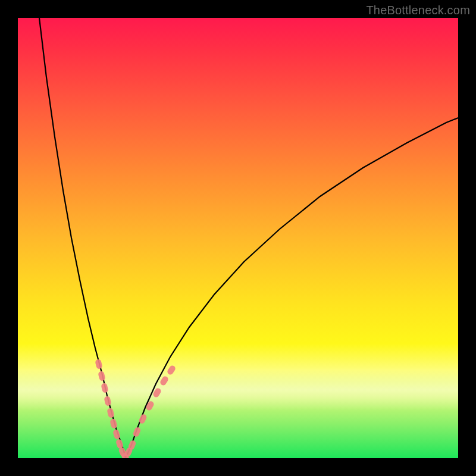 The image size is (476, 476). What do you see at coordinates (112, 408) in the screenshot?
I see `bead-group-left` at bounding box center [112, 408].